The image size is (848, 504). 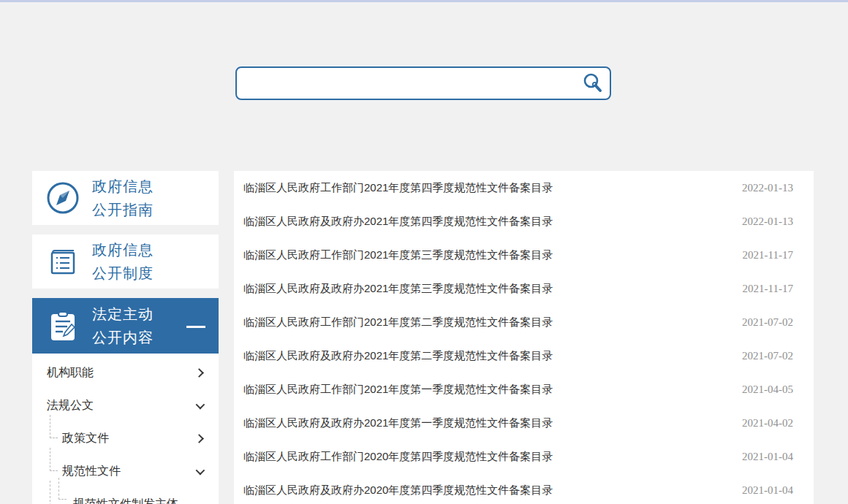 What do you see at coordinates (126, 337) in the screenshot?
I see `sidebar: 政府信息 公开指南 政府信息 公开制度` at bounding box center [126, 337].